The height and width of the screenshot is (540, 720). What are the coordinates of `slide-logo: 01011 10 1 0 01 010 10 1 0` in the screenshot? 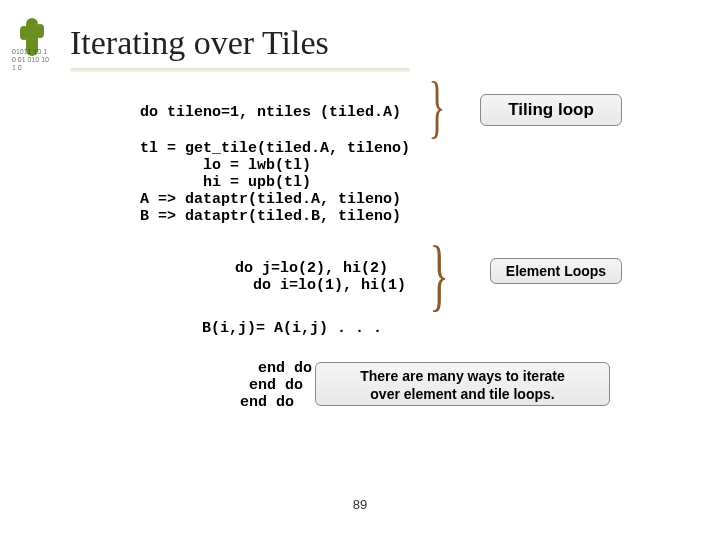 It's located at (32, 48).